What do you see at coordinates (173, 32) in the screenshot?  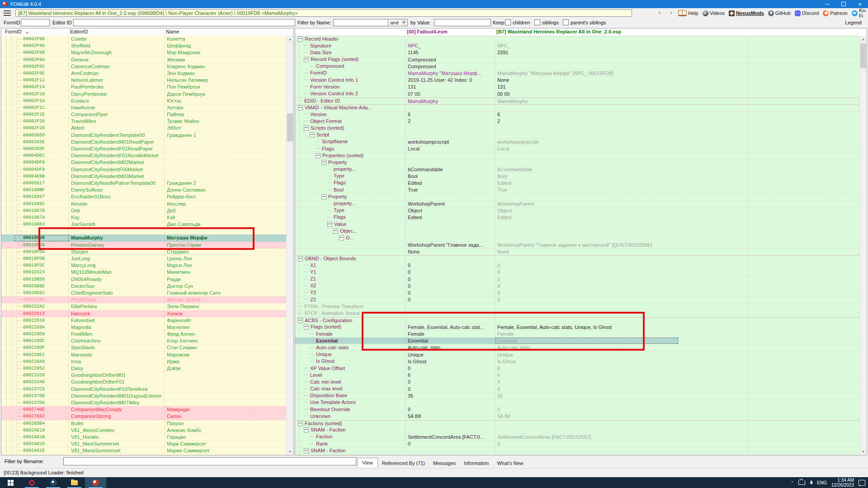 I see `column-header-name: Name` at bounding box center [173, 32].